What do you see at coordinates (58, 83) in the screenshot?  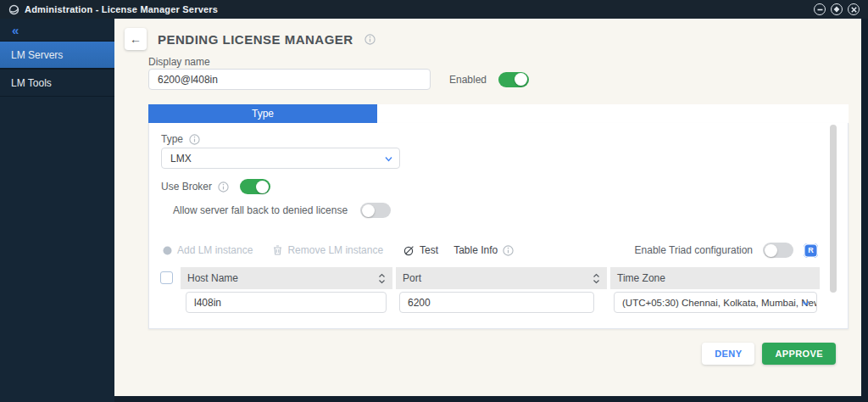 I see `sidebar-item-lm-tools: LM Tools` at bounding box center [58, 83].